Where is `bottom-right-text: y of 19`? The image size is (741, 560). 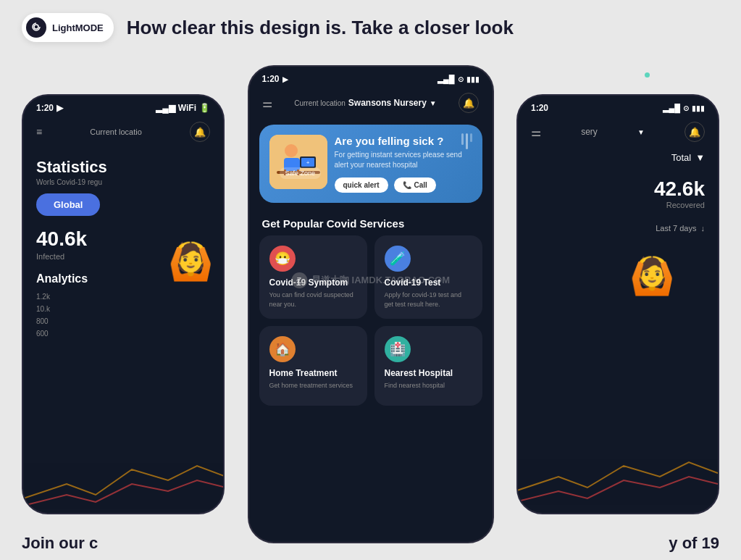
bottom-right-text: y of 19 is located at coordinates (694, 547).